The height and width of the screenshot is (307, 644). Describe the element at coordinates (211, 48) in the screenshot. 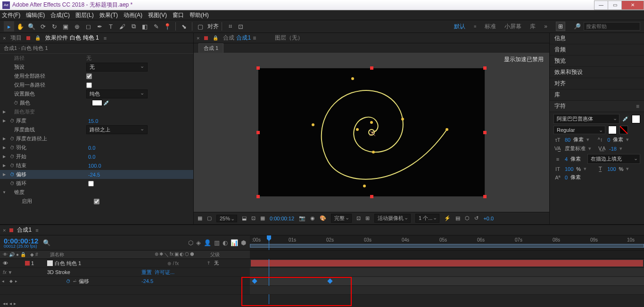

I see `comp-subtab: 合成 1` at that location.